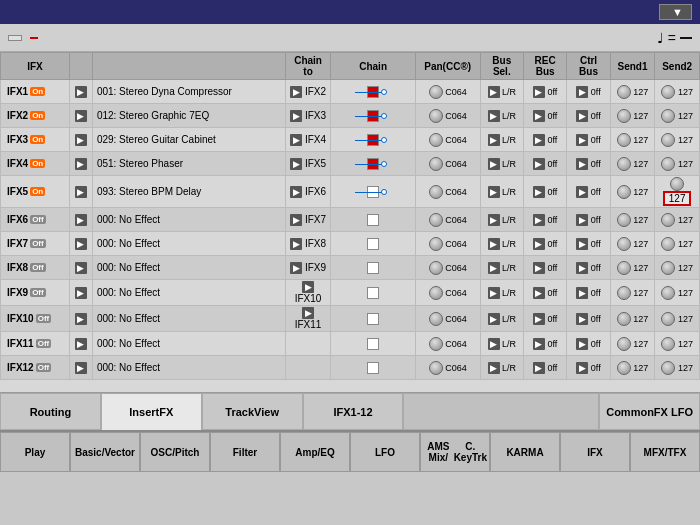  Describe the element at coordinates (308, 319) in the screenshot. I see `chain-to-cell: ▶ IFX11` at that location.